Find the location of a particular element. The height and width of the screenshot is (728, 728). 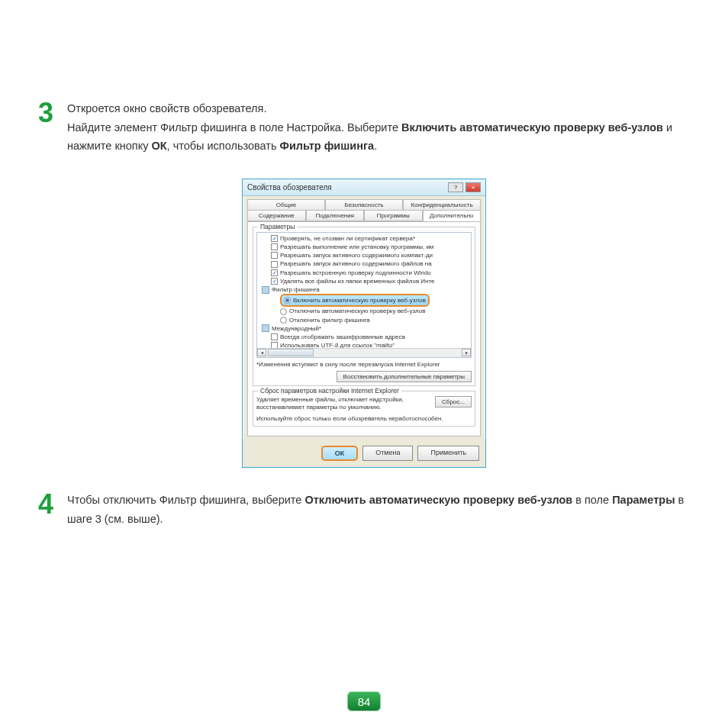

opt: Проверять, не отозван ли сертификат серв… is located at coordinates (348, 238).